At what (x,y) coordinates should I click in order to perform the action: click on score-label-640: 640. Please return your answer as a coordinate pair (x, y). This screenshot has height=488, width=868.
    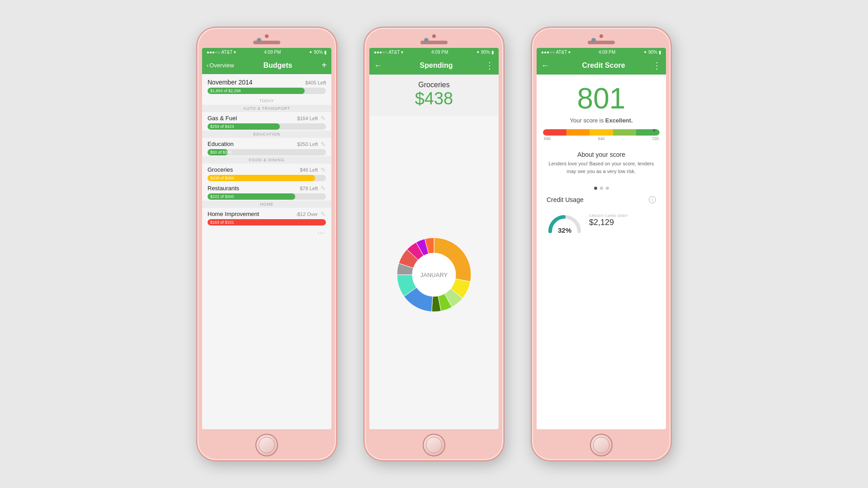
    Looking at the image, I should click on (601, 139).